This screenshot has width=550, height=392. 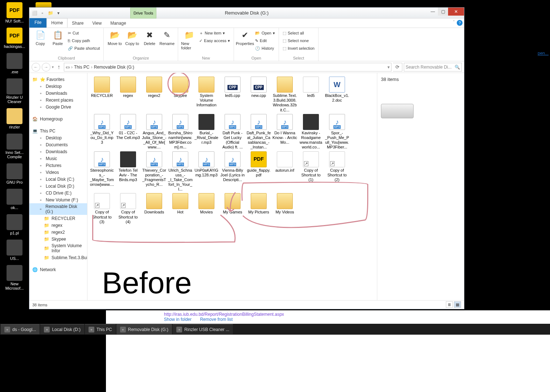 What do you see at coordinates (15, 64) in the screenshot?
I see `desktop-icon: .exe` at bounding box center [15, 64].